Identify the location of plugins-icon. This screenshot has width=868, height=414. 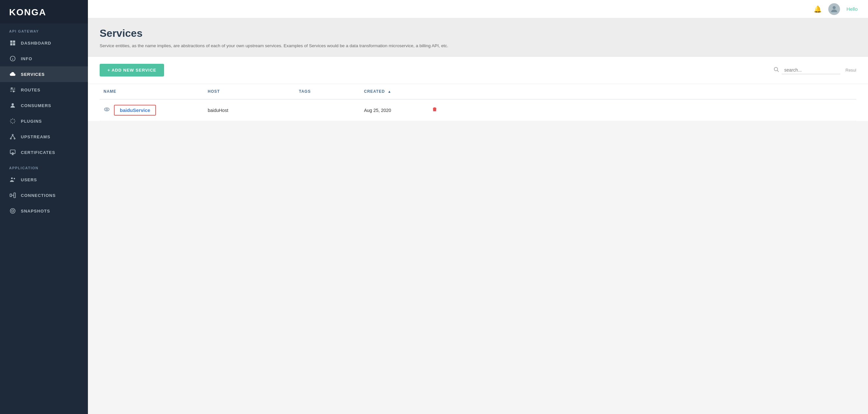
(13, 121).